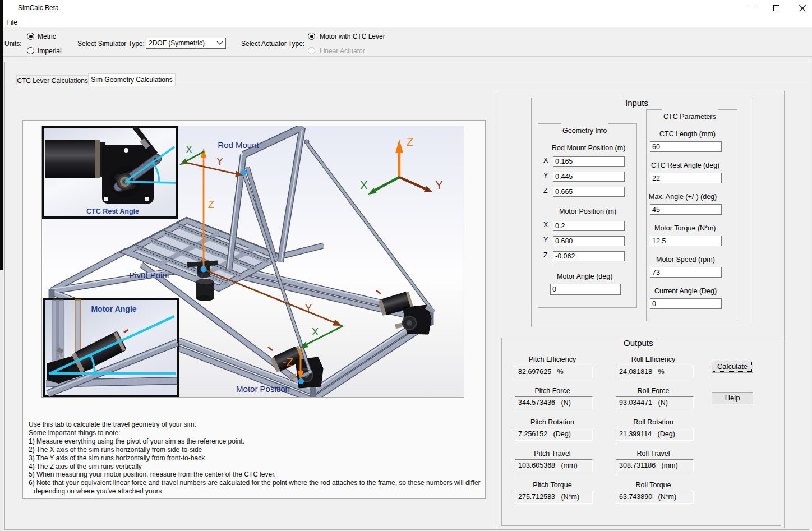 Image resolution: width=812 pixels, height=531 pixels. Describe the element at coordinates (263, 389) in the screenshot. I see `svg-text: Motor Position` at that location.